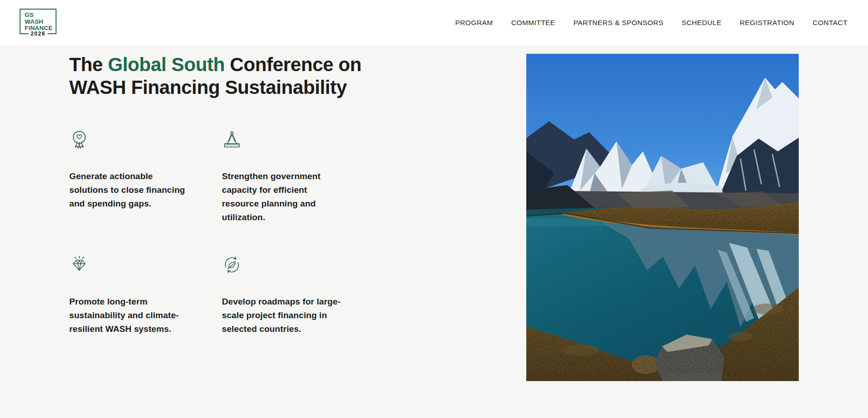 This screenshot has width=868, height=418. Describe the element at coordinates (146, 295) in the screenshot. I see `feature-sustainability: Promote long-term sustainability and cli…` at that location.